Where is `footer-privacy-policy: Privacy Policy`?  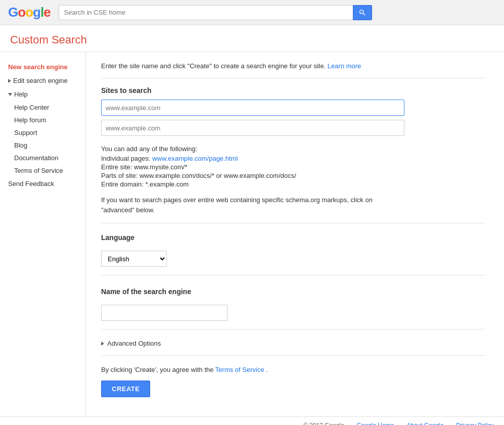
footer-privacy-policy: Privacy Policy is located at coordinates (475, 423).